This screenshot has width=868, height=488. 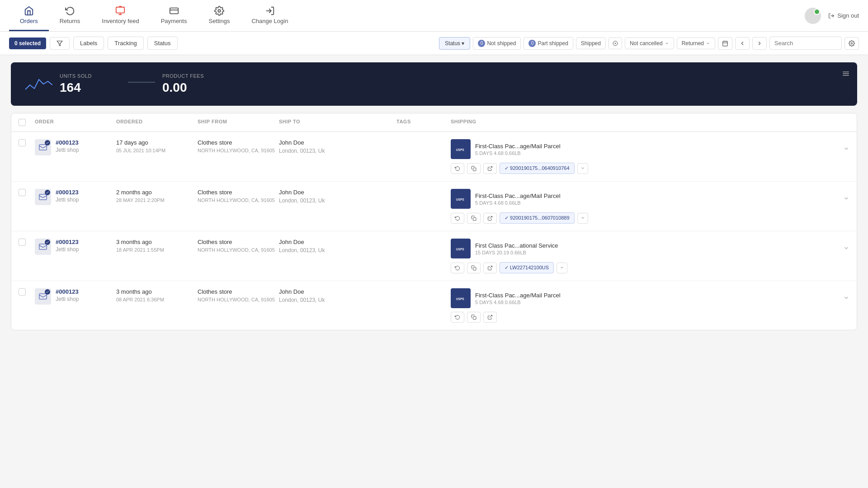 I want to click on tracking-number-1: ✓ 9200190175...0607010889, so click(x=537, y=218).